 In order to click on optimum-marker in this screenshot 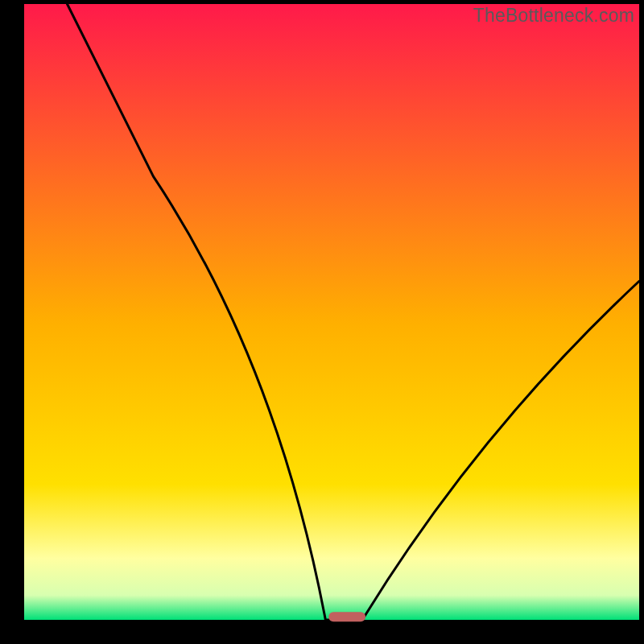, I will do `click(347, 617)`.